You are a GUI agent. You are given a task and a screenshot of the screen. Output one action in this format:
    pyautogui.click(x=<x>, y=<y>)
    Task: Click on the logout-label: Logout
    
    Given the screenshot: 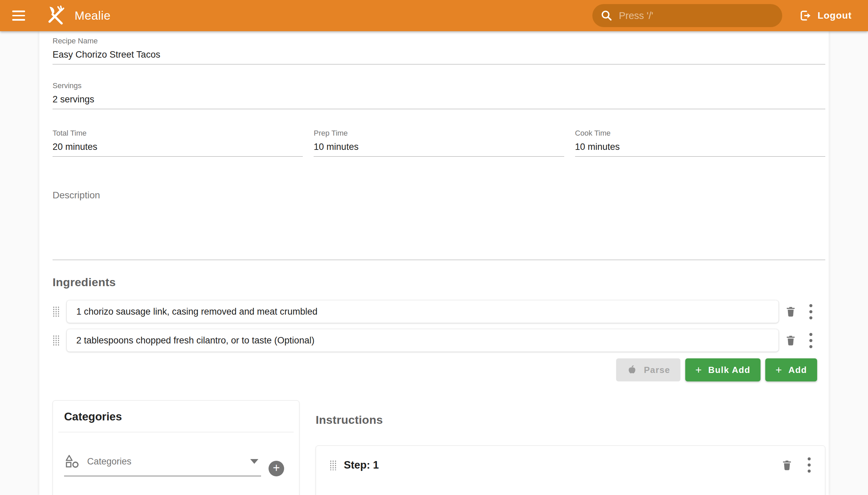 What is the action you would take?
    pyautogui.click(x=834, y=16)
    